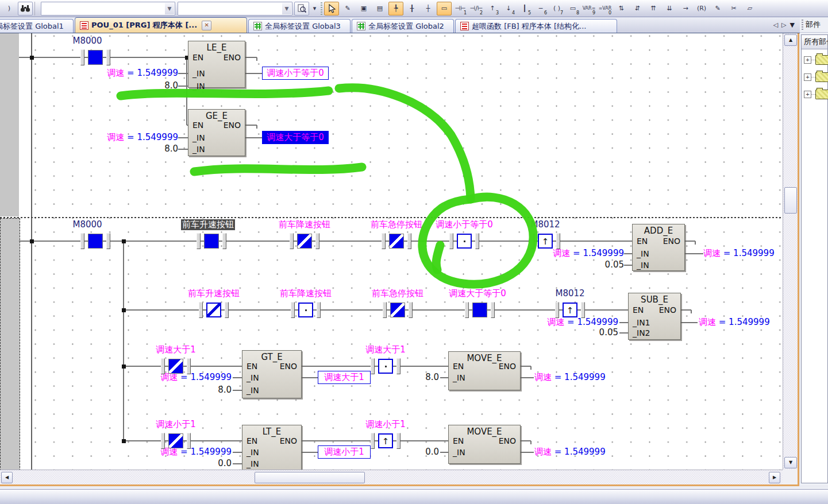 Image resolution: width=828 pixels, height=504 pixels. What do you see at coordinates (207, 25) in the screenshot?
I see `tab-close-icon: ✕` at bounding box center [207, 25].